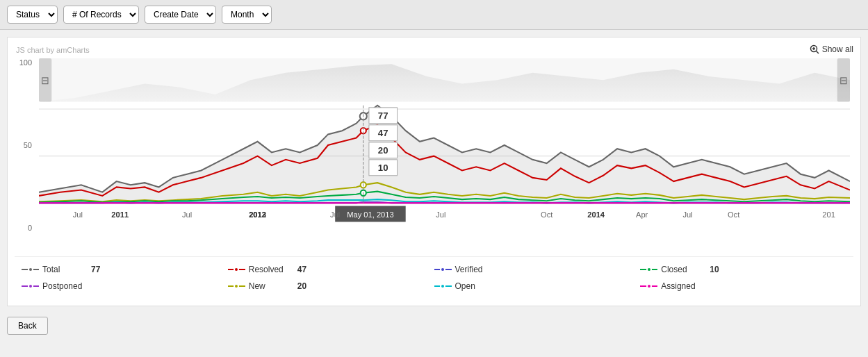 This screenshot has width=868, height=357. Describe the element at coordinates (434, 15) in the screenshot. I see `toolbar: Status # Of Records Create Date Month` at that location.